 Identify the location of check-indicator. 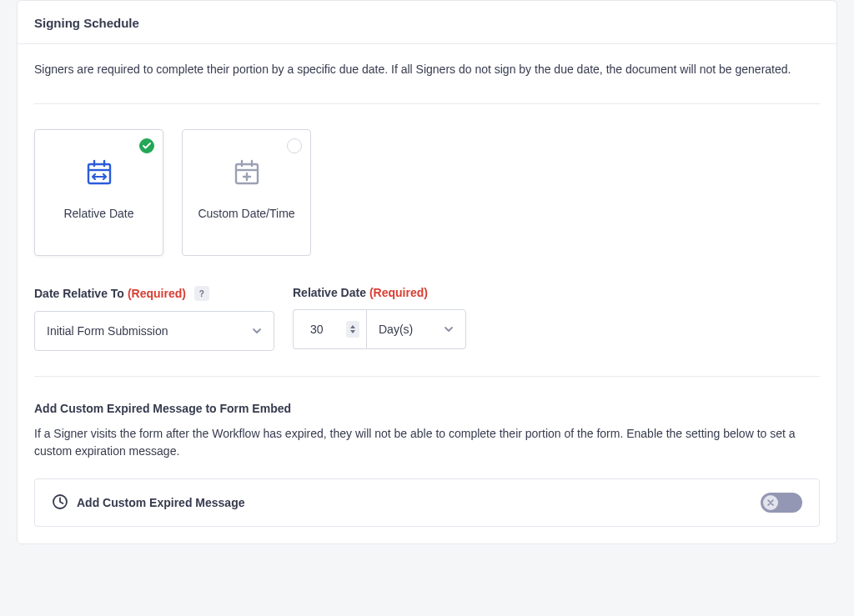
(147, 146).